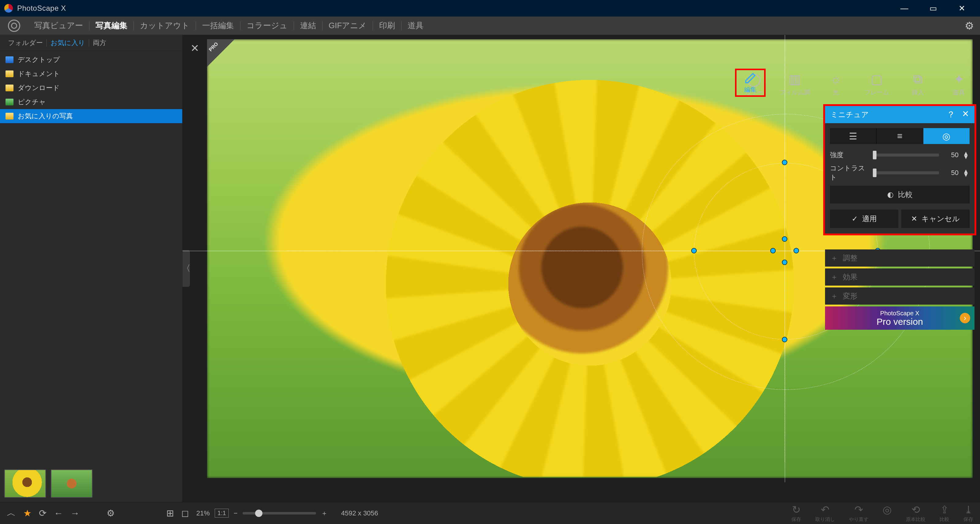  Describe the element at coordinates (796, 513) in the screenshot. I see `fr-save: ↻保存` at that location.